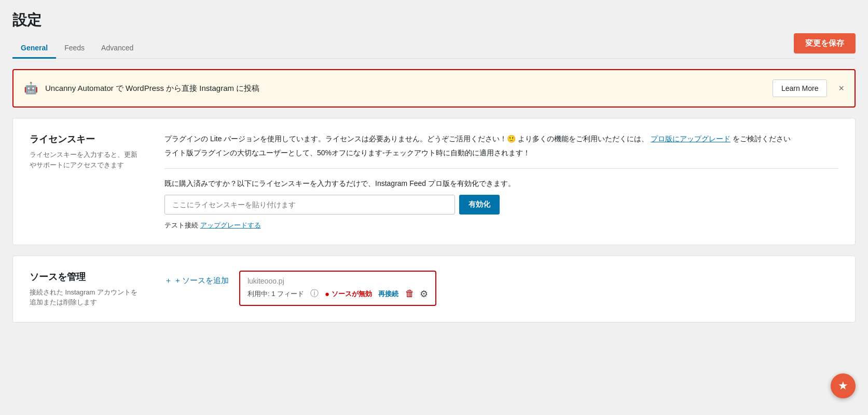  What do you see at coordinates (87, 182) in the screenshot?
I see `license-card-left: ライセンスキー ライセンスキーを入力すると、更新やサポートにアクセスできます` at bounding box center [87, 182].